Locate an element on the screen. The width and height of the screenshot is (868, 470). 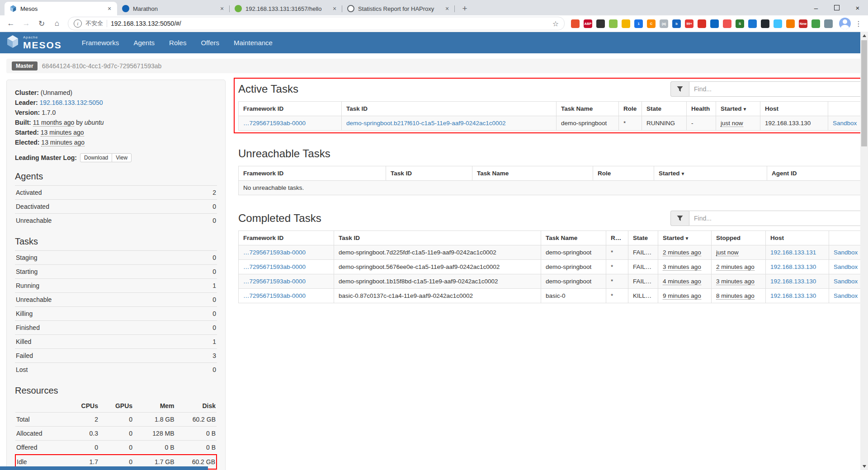
page-scrollbar is located at coordinates (864, 251).